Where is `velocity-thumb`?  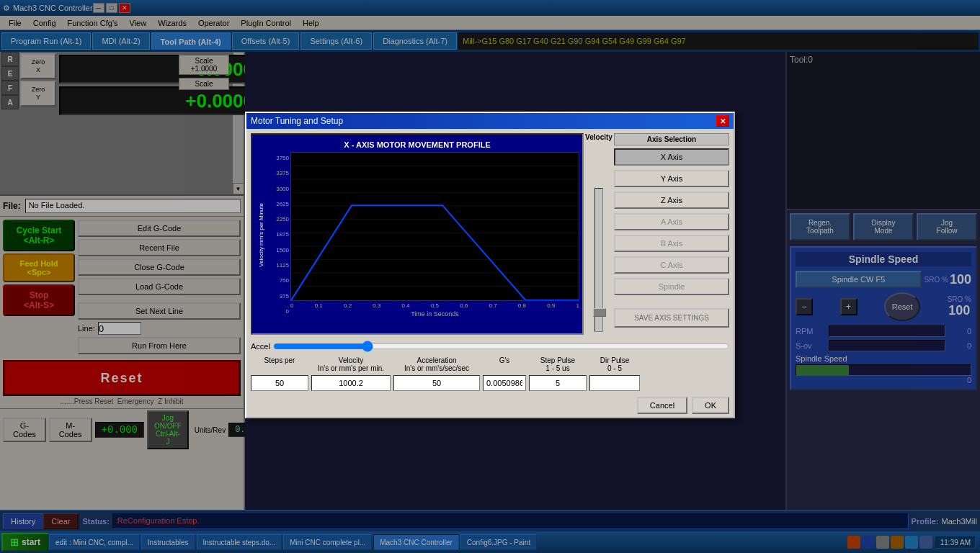
velocity-thumb is located at coordinates (600, 313).